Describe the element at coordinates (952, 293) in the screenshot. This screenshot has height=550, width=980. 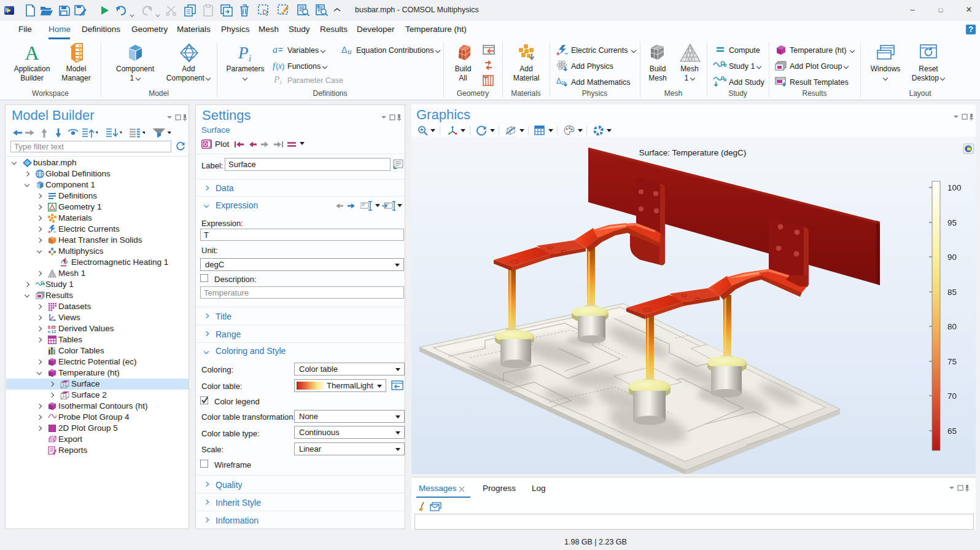
I see `svg-text: 85` at that location.